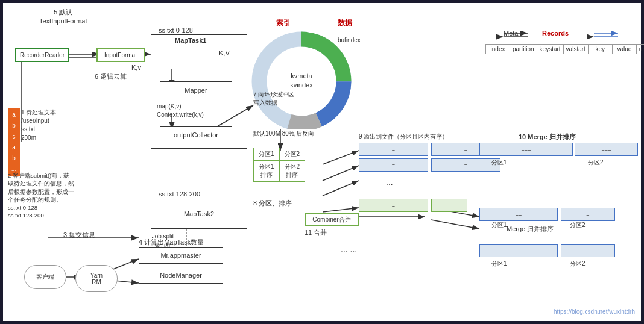  What do you see at coordinates (301, 85) in the screenshot?
I see `svg-text: kvindex` at bounding box center [301, 85].